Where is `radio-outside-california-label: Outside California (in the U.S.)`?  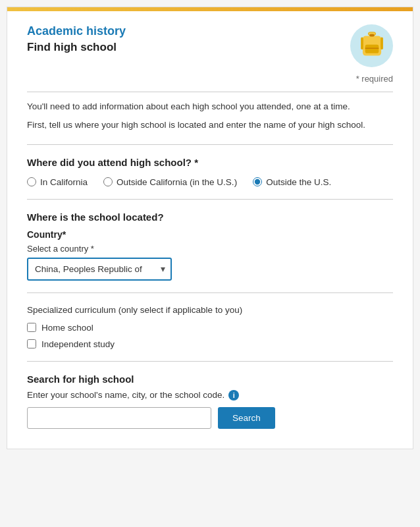
radio-outside-california-label: Outside California (in the U.S.) is located at coordinates (176, 182).